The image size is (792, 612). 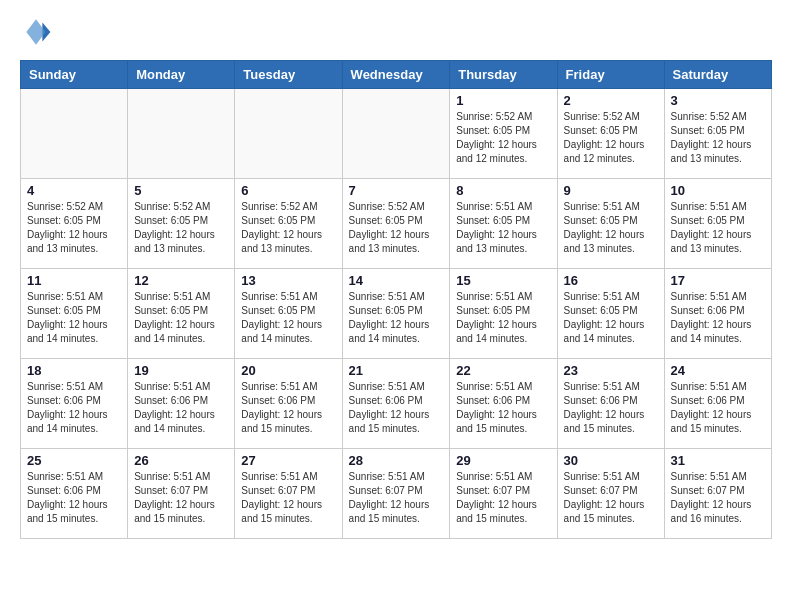 I want to click on day-cell-9: 9Sunrise: 5:51 AM Sunset: 6:05 PM Daylig…, so click(x=610, y=224).